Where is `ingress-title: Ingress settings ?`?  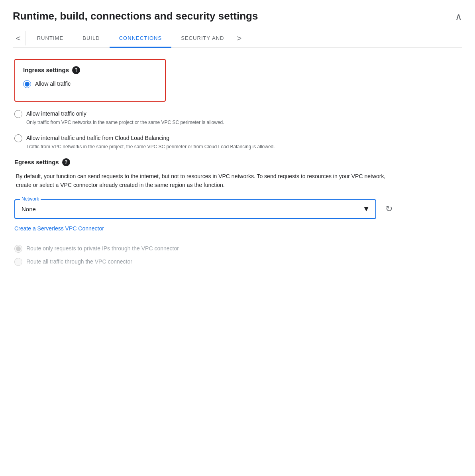
ingress-title: Ingress settings ? is located at coordinates (90, 70).